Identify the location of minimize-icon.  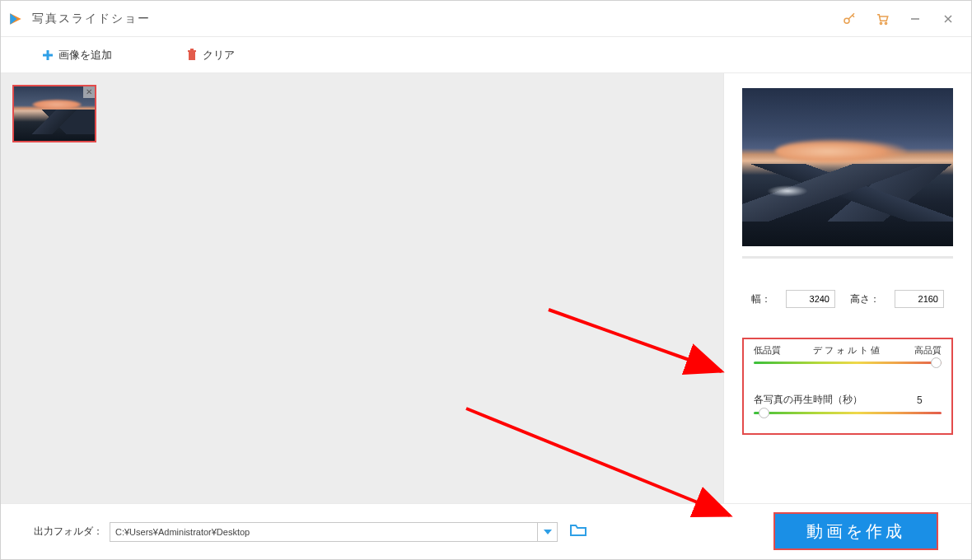
(915, 19).